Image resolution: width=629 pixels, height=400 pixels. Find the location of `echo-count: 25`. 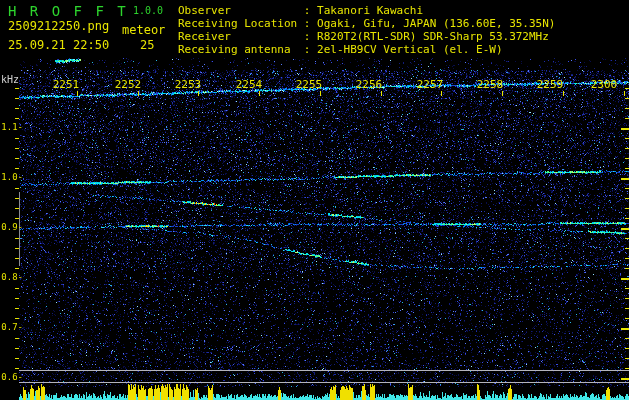

echo-count: 25 is located at coordinates (147, 45).